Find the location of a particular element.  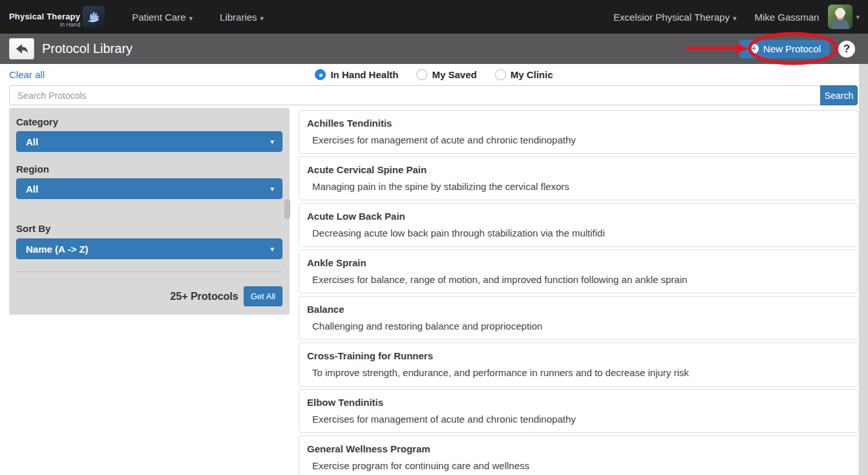

protocol-title: Balance is located at coordinates (326, 309).